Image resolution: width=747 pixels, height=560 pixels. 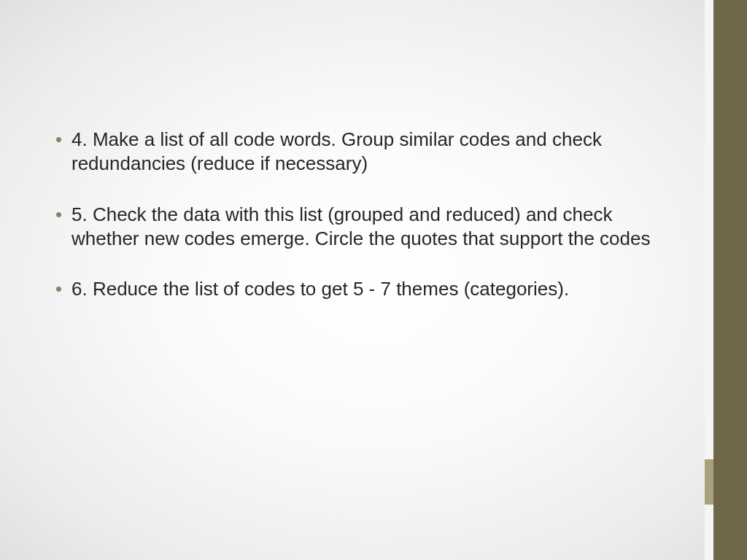 I want to click on sidebar-accent-block, so click(x=709, y=482).